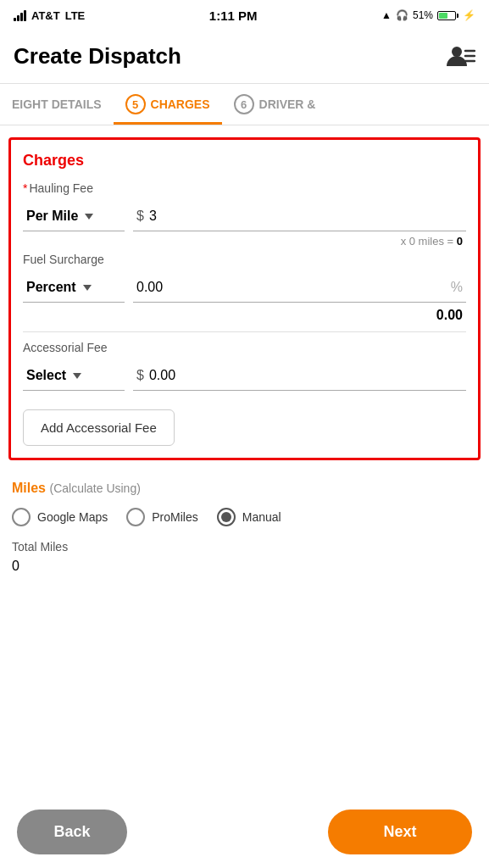 Image resolution: width=489 pixels, height=868 pixels. I want to click on charges-section-title: Charges, so click(244, 161).